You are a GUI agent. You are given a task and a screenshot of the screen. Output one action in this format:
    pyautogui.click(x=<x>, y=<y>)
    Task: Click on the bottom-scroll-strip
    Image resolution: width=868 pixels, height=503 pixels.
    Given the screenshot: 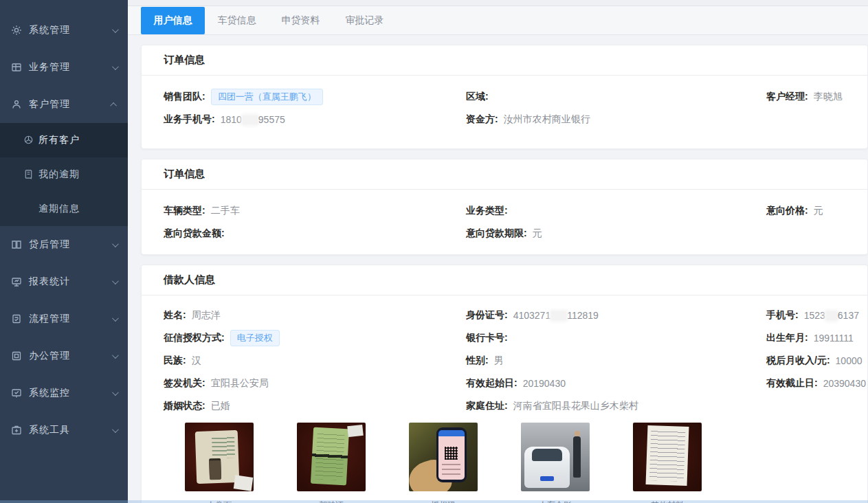 What is the action you would take?
    pyautogui.click(x=434, y=502)
    